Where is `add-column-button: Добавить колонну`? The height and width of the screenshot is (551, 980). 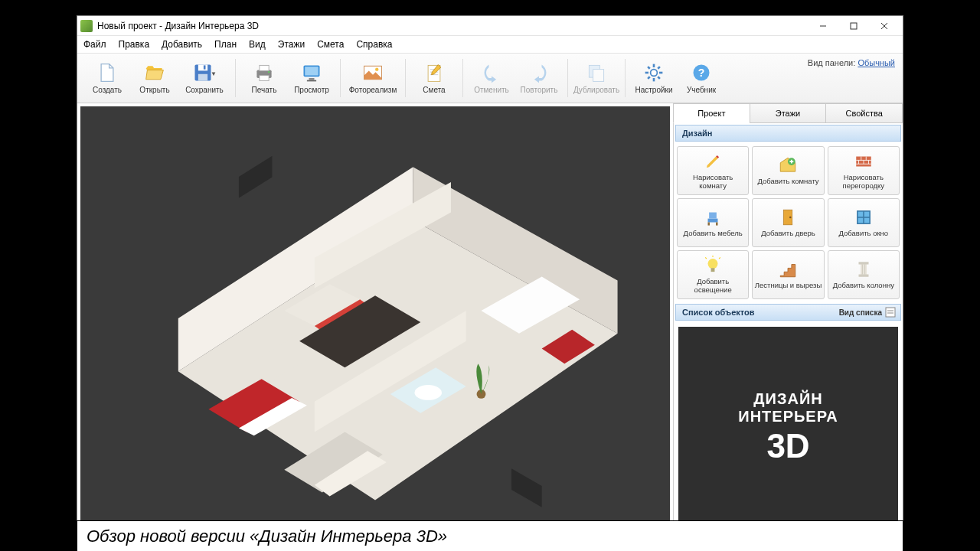
add-column-button: Добавить колонну is located at coordinates (864, 275).